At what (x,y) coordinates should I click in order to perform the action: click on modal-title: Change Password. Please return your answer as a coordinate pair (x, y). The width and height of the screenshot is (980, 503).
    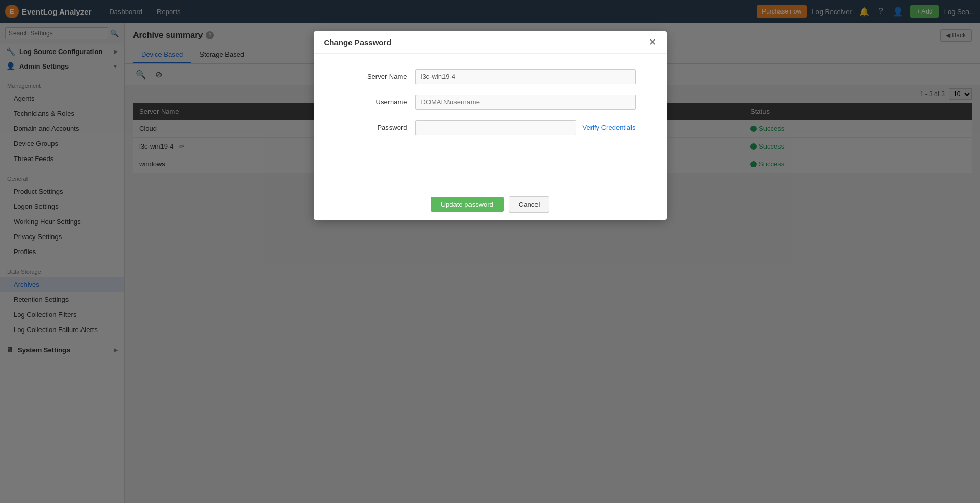
    Looking at the image, I should click on (358, 43).